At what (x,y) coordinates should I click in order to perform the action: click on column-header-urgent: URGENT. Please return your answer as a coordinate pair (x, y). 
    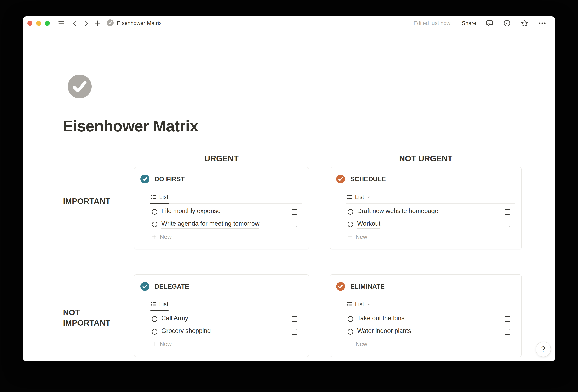
    Looking at the image, I should click on (222, 159).